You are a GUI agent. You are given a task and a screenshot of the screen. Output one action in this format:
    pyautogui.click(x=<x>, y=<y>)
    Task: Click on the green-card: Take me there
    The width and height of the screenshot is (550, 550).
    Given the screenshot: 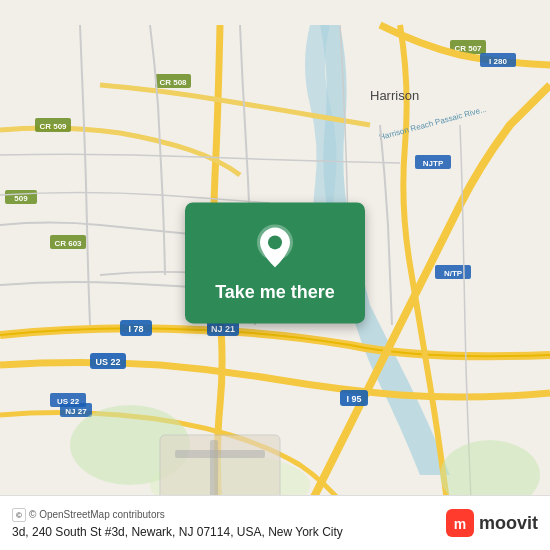 What is the action you would take?
    pyautogui.click(x=275, y=262)
    